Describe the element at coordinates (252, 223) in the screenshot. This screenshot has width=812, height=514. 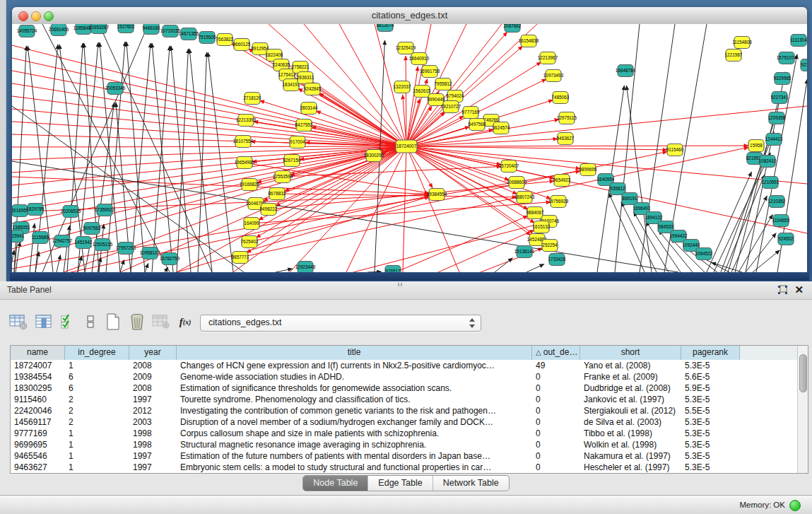
I see `graph-node: 164099` at that location.